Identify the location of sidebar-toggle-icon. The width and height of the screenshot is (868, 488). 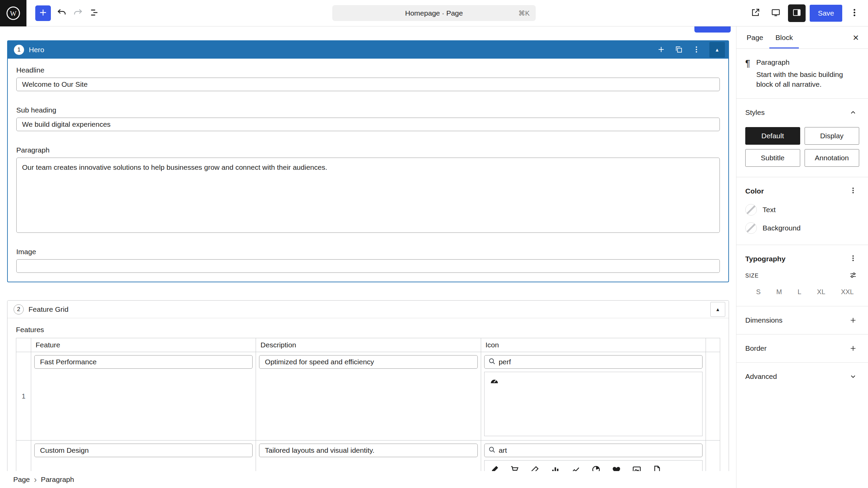
(797, 13).